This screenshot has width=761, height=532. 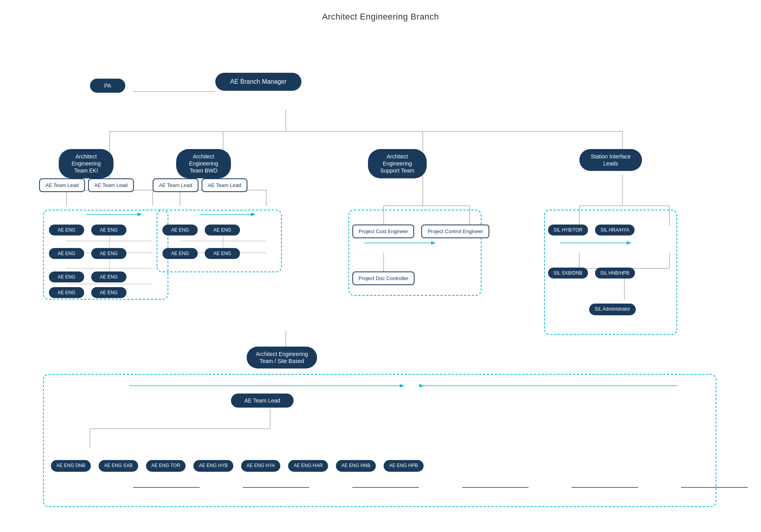 What do you see at coordinates (568, 230) in the screenshot?
I see `sil-hyb-tor: SIL HYB/TOR` at bounding box center [568, 230].